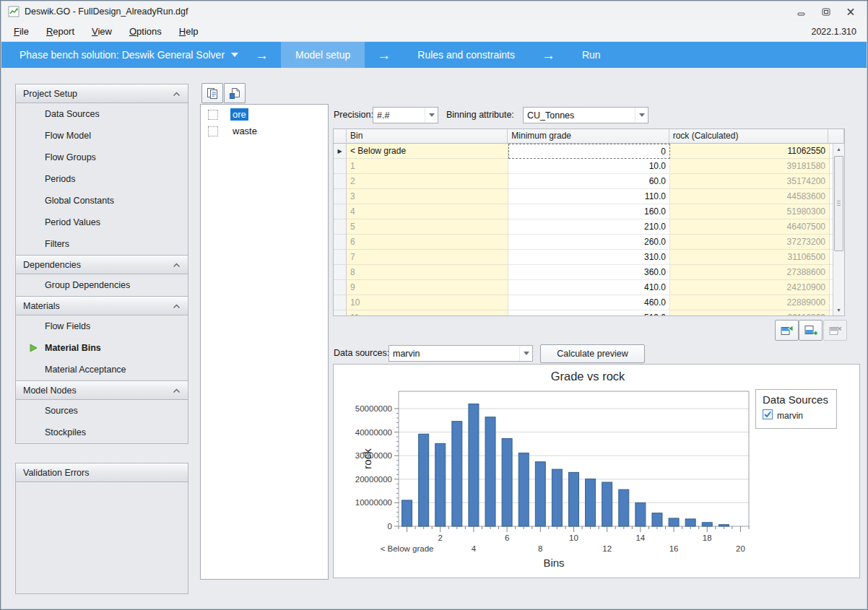 This screenshot has height=610, width=868. Describe the element at coordinates (589, 243) in the screenshot. I see `cell-minimum-grade: 260.0` at that location.